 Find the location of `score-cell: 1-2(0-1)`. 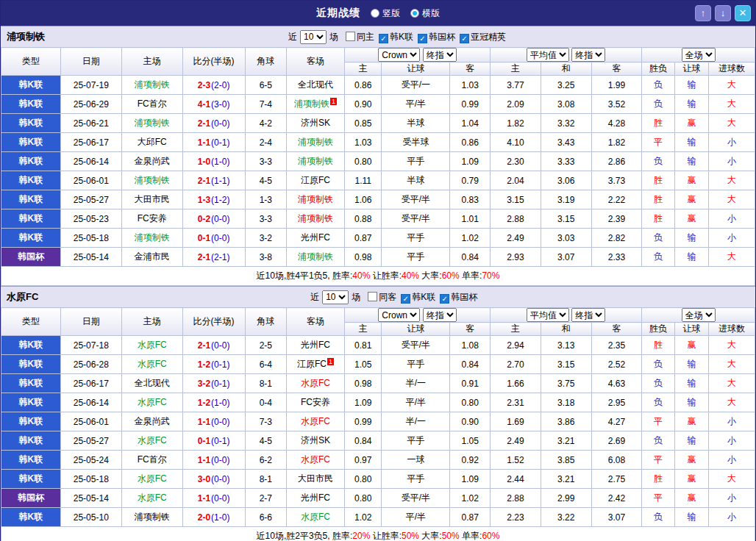

score-cell: 1-2(0-1) is located at coordinates (213, 365).